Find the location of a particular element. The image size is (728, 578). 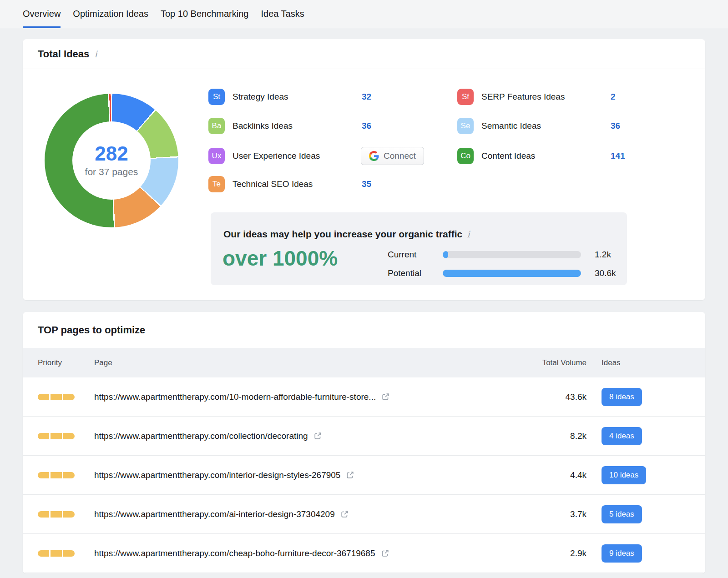

potential-traffic-row: Potential 30.6k is located at coordinates (501, 273).